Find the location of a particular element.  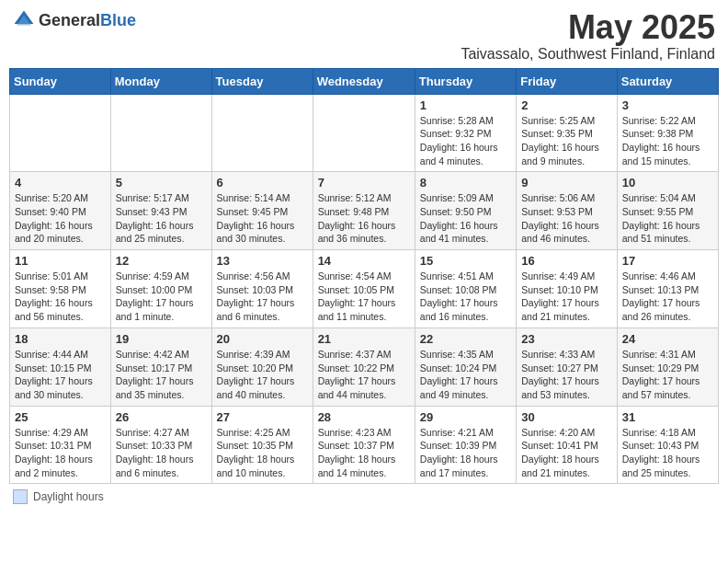

week-row-2: 11Sunrise: 5:01 AM Sunset: 9:58 PM Dayli… is located at coordinates (364, 289).